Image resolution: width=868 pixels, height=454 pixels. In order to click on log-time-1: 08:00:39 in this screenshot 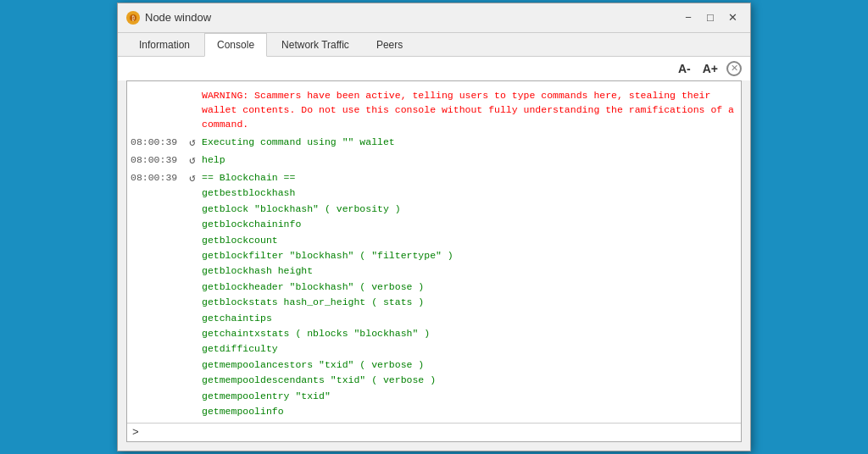, I will do `click(157, 142)`.